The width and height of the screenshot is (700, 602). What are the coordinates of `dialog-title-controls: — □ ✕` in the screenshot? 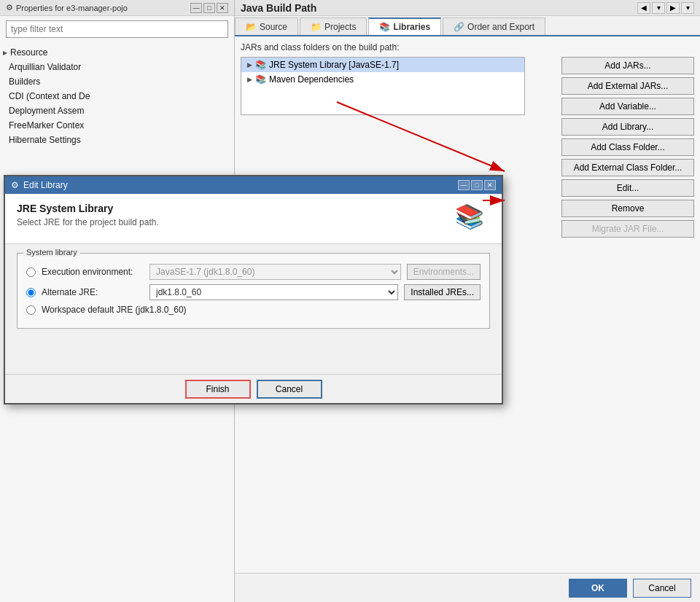 It's located at (477, 185).